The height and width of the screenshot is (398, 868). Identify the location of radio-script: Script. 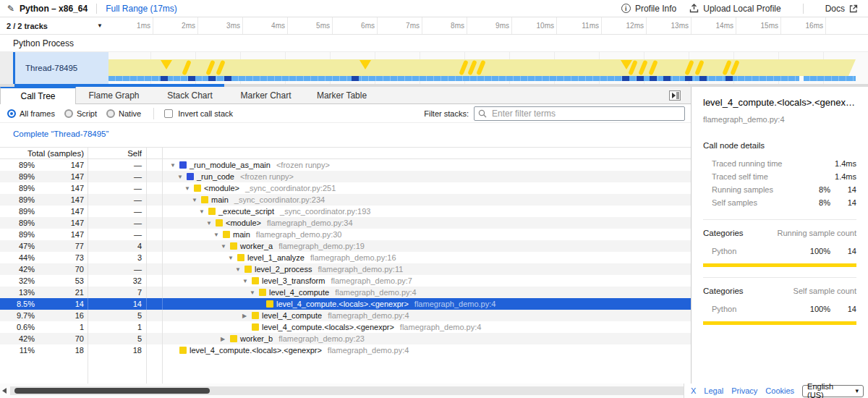
(81, 114).